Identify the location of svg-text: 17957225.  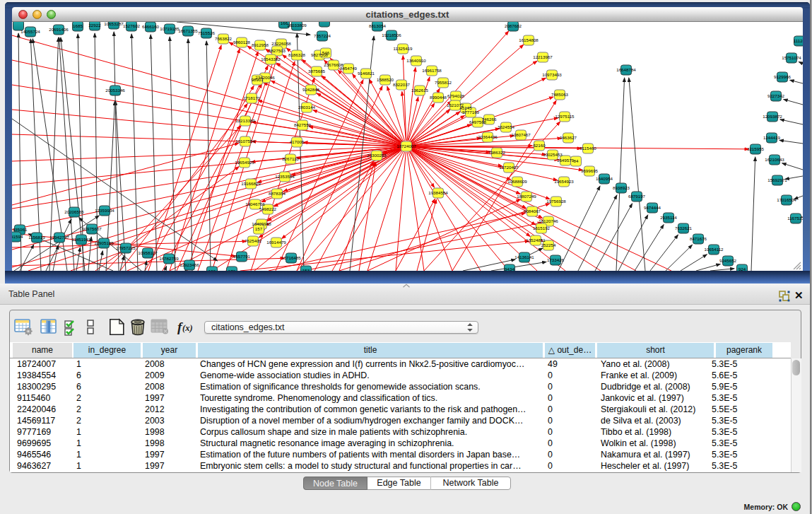
(126, 247).